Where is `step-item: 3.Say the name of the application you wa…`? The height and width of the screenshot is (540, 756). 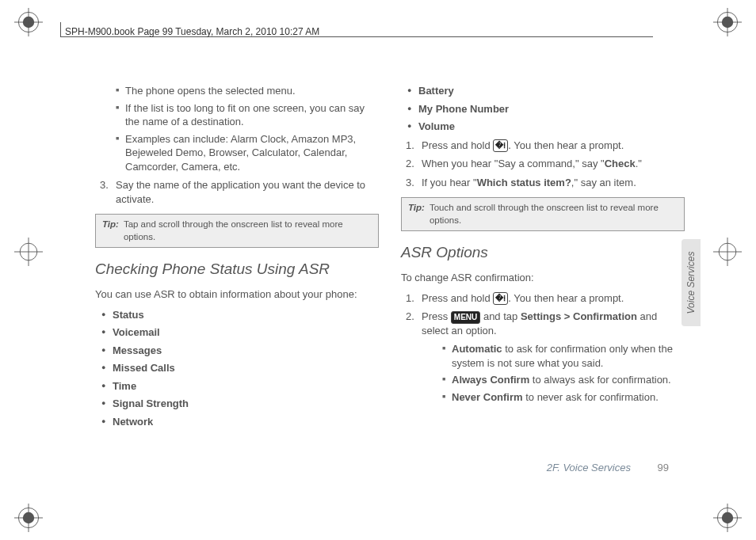 step-item: 3.Say the name of the application you wa… is located at coordinates (239, 192).